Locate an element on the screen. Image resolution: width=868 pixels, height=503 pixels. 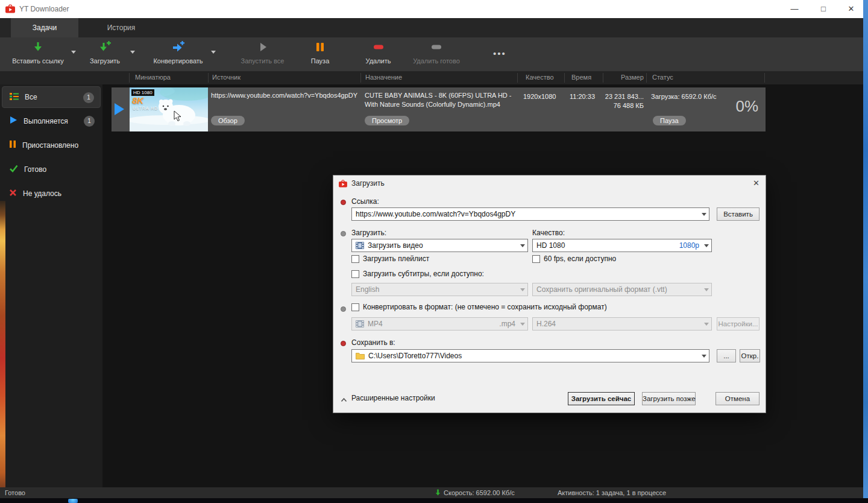
tab-tasks: Задачи is located at coordinates (45, 28).